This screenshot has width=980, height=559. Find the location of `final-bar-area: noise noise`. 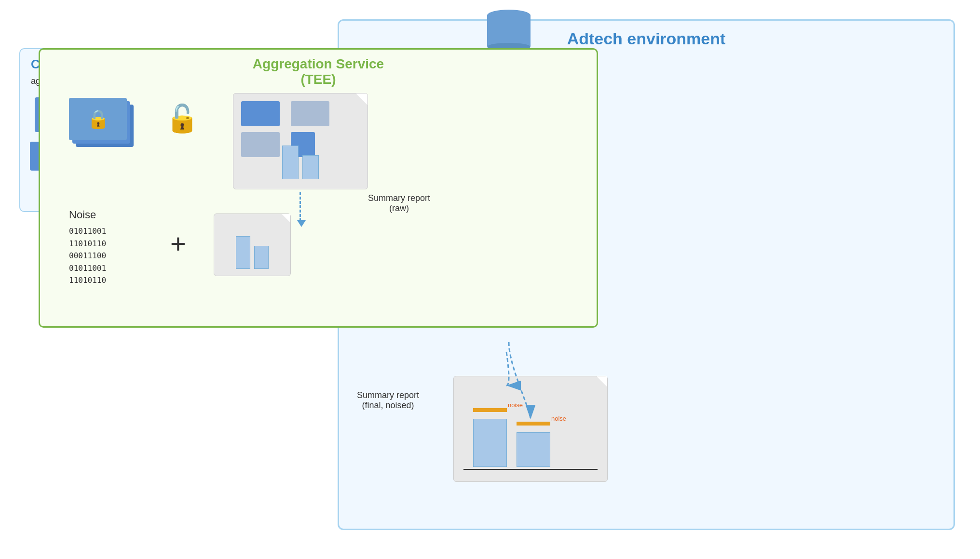

final-bar-area: noise noise is located at coordinates (512, 443).